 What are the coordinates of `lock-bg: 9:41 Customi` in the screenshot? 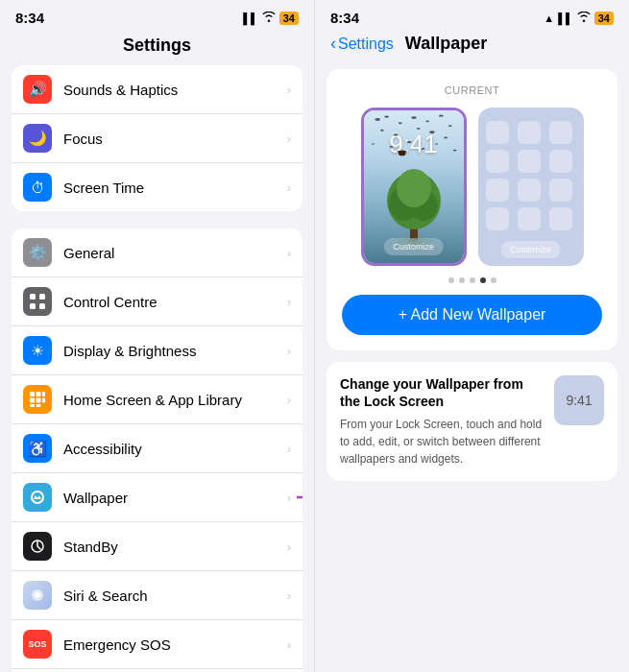 It's located at (414, 186).